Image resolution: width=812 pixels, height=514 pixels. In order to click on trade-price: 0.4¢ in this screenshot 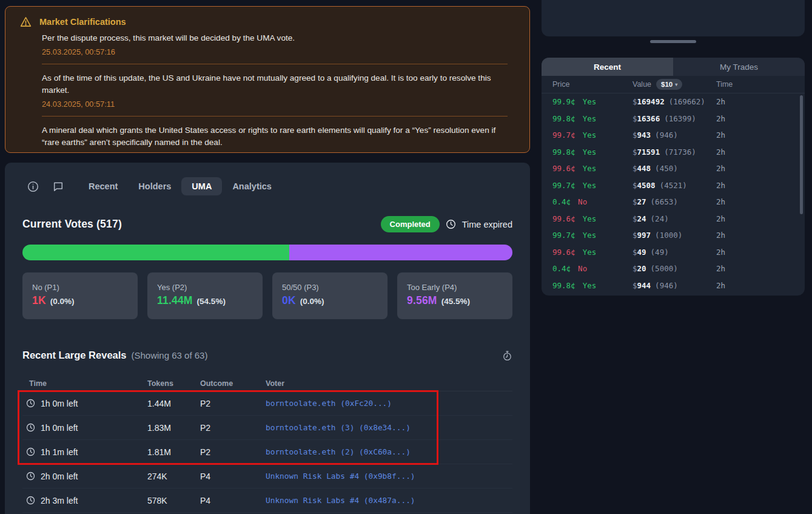, I will do `click(562, 268)`.